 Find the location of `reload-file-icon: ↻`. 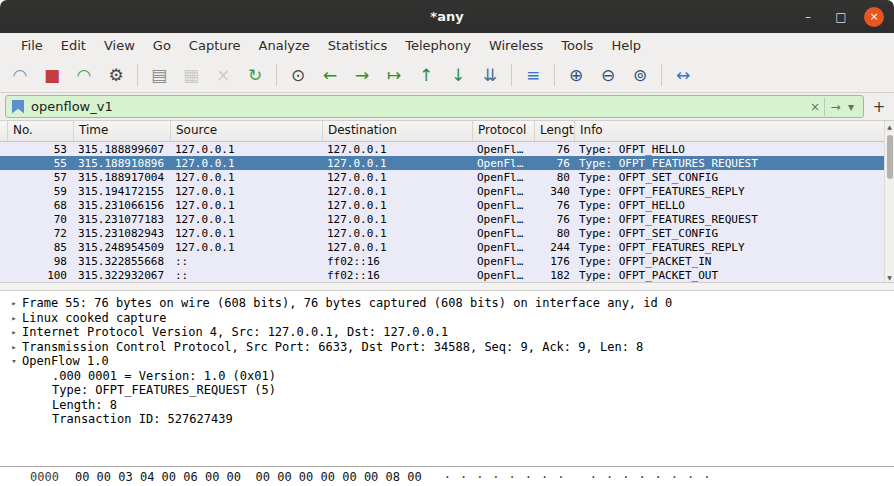

reload-file-icon: ↻ is located at coordinates (255, 75).